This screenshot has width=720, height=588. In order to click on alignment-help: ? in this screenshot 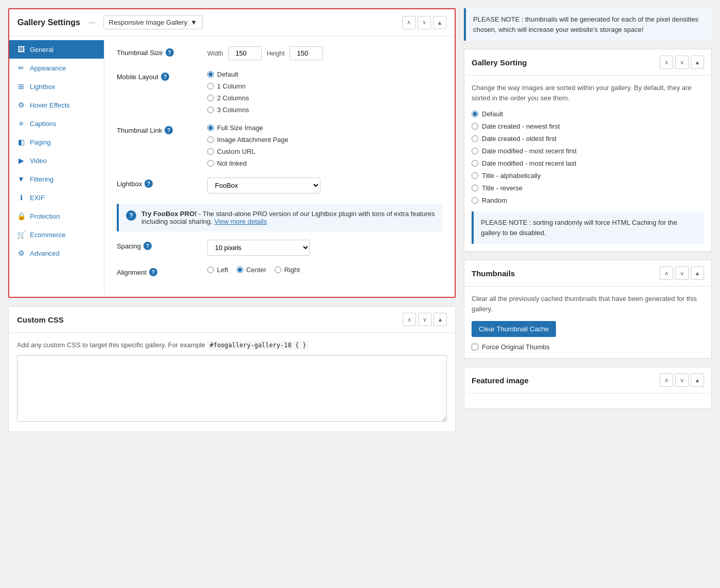, I will do `click(153, 272)`.